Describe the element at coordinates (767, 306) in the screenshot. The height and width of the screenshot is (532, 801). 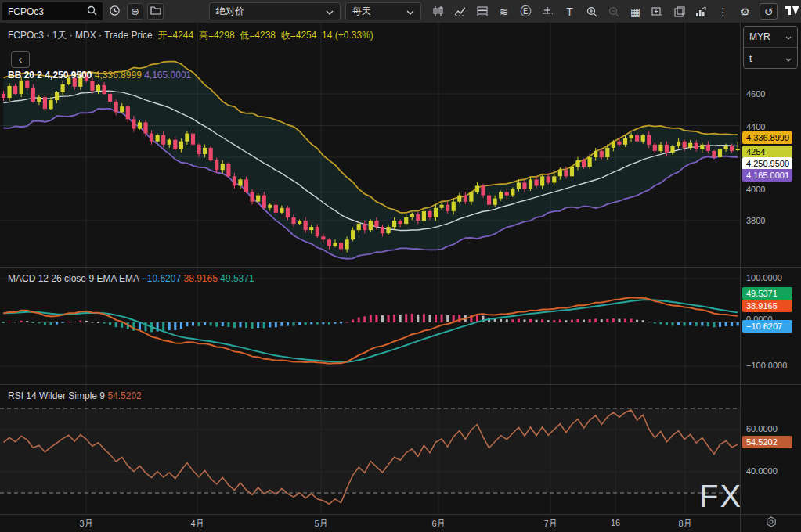
I see `price-badge: 38.9165` at that location.